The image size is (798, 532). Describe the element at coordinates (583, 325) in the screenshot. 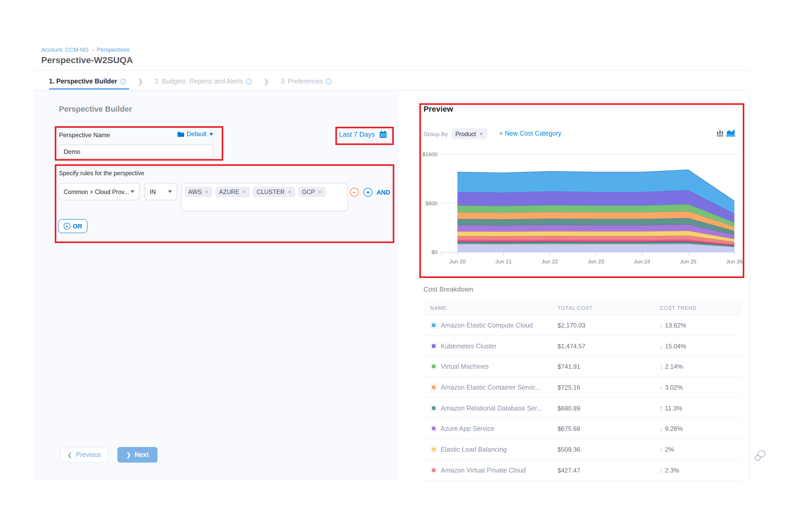

I see `table-row: Amazon Elastic Compute Cloud$2,170.03↓13…` at that location.